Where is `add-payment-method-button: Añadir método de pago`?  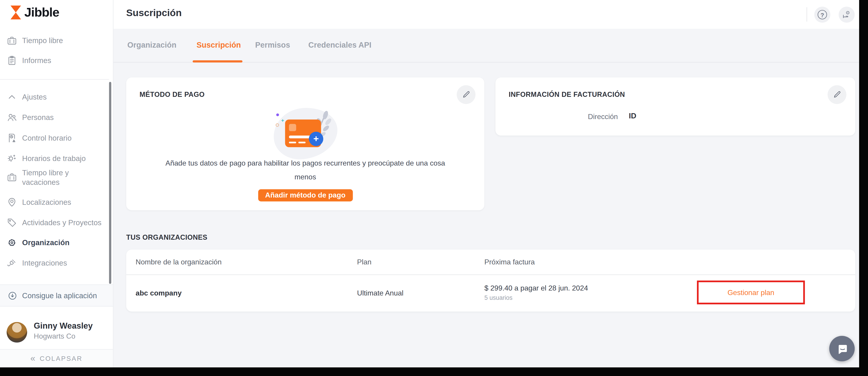 add-payment-method-button: Añadir método de pago is located at coordinates (305, 195).